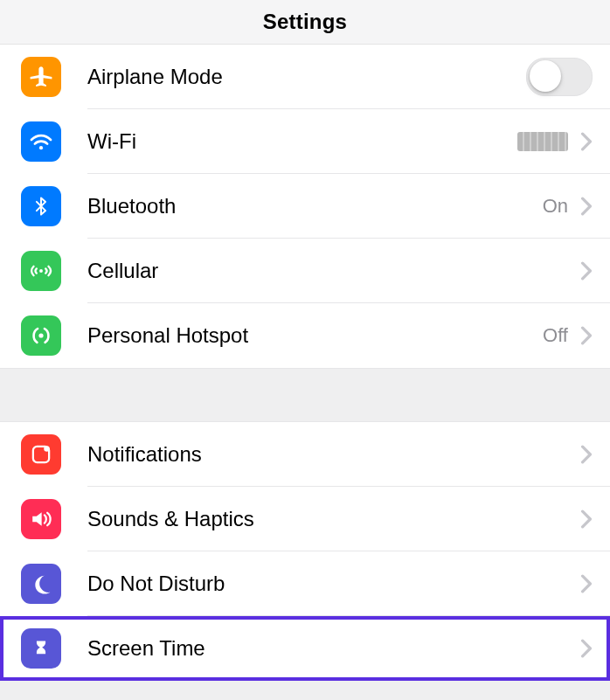 The image size is (610, 700). Describe the element at coordinates (334, 584) in the screenshot. I see `row-label: Do Not Disturb` at that location.